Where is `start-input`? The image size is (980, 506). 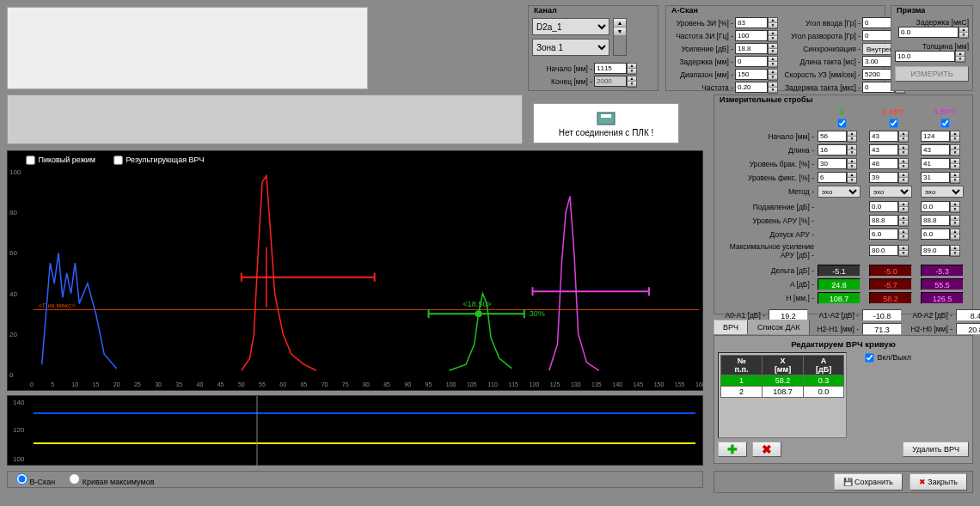
start-input is located at coordinates (610, 69).